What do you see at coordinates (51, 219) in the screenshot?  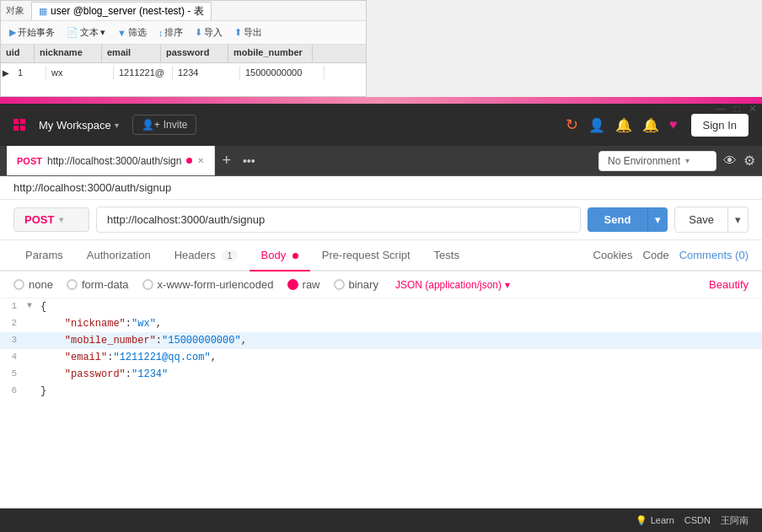 I see `method-select: POST ▾` at bounding box center [51, 219].